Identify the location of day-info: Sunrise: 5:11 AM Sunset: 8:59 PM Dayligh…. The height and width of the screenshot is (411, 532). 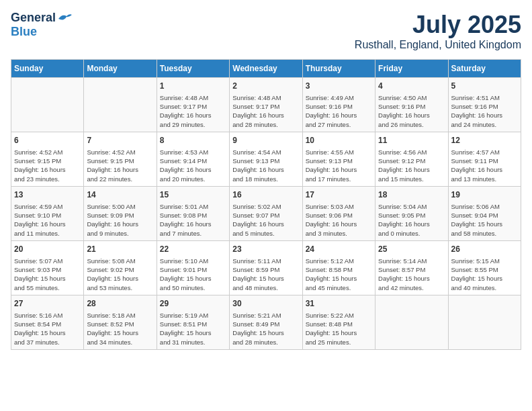
(266, 274).